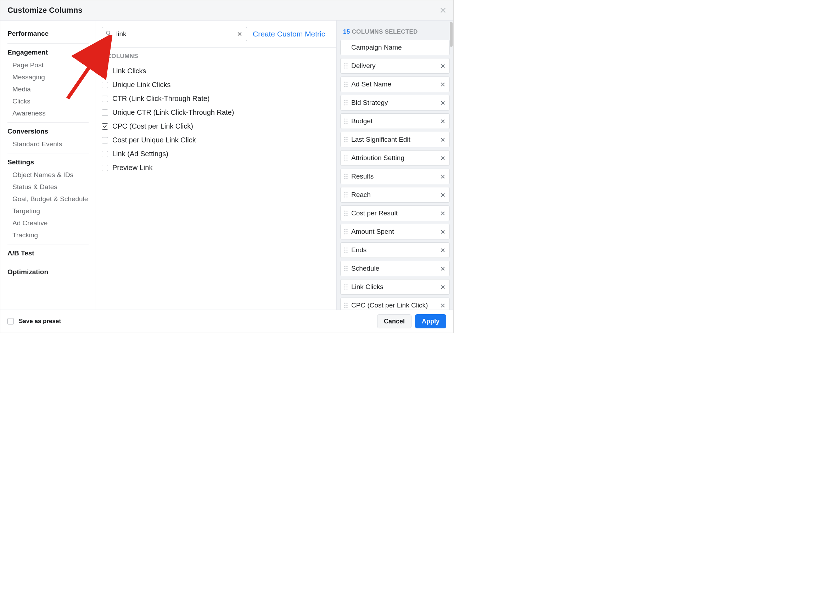  Describe the element at coordinates (216, 98) in the screenshot. I see `column-option: CTR (Link Click-Through Rate)` at that location.